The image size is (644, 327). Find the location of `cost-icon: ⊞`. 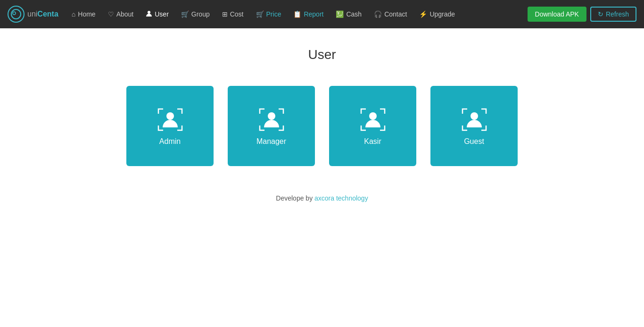

cost-icon: ⊞ is located at coordinates (225, 14).